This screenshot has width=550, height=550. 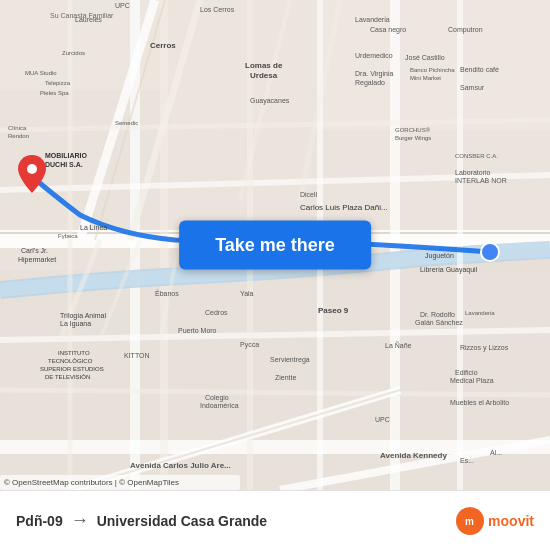 What do you see at coordinates (41, 73) in the screenshot?
I see `svg-text: MUA Studio` at bounding box center [41, 73].